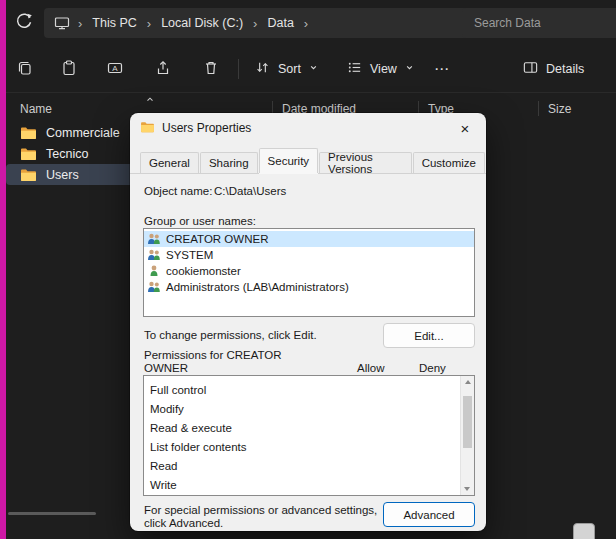 This screenshot has height=539, width=616. Describe the element at coordinates (370, 368) in the screenshot. I see `allow-column-label: Allow` at that location.